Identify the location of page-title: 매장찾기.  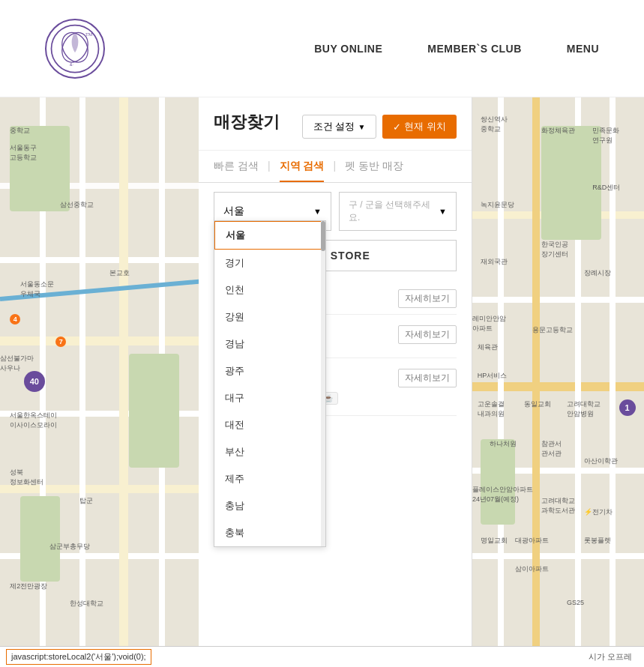
(247, 122).